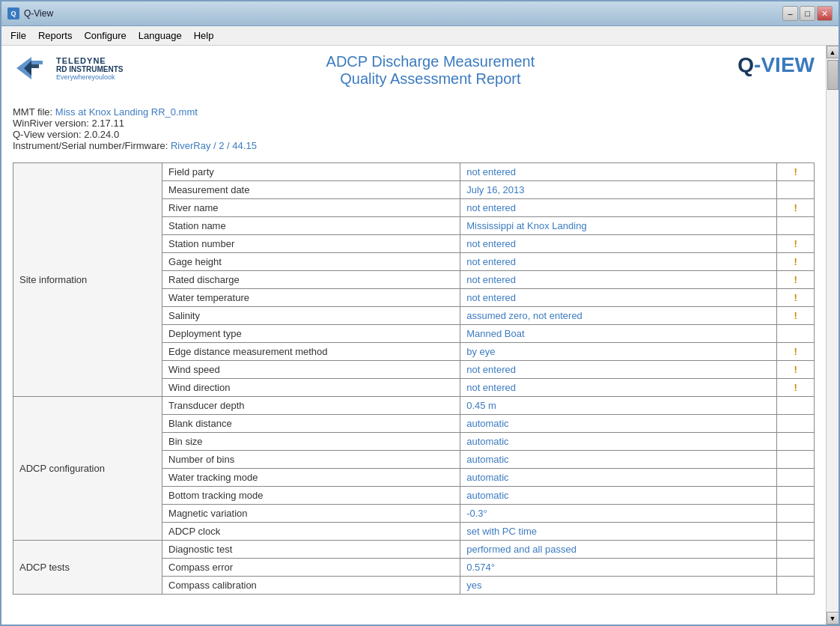 The width and height of the screenshot is (840, 626). What do you see at coordinates (55, 36) in the screenshot?
I see `menu-reports: Reports` at bounding box center [55, 36].